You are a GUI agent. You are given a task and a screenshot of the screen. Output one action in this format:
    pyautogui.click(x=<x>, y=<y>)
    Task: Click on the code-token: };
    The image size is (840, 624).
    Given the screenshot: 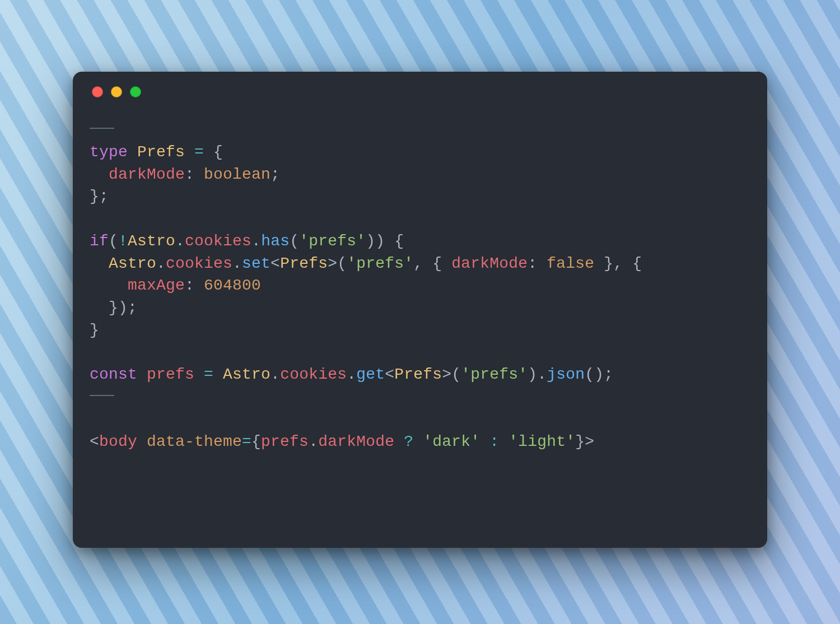 What is the action you would take?
    pyautogui.click(x=99, y=196)
    